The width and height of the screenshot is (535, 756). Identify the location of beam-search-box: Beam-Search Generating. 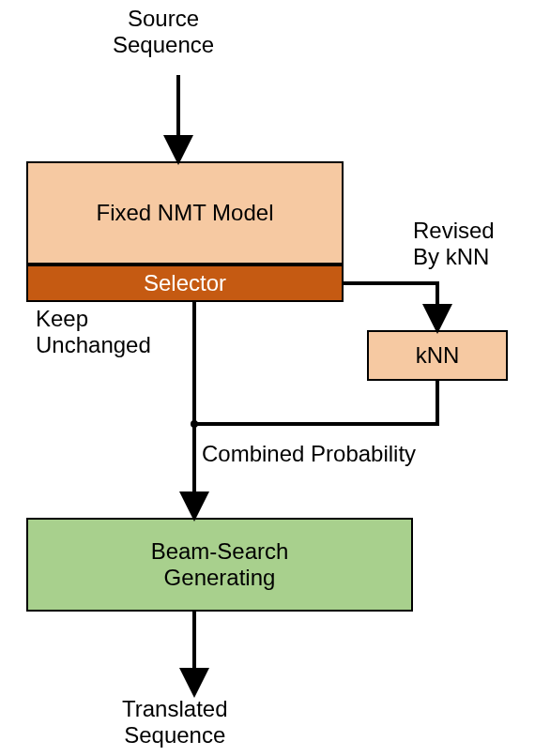
(220, 565).